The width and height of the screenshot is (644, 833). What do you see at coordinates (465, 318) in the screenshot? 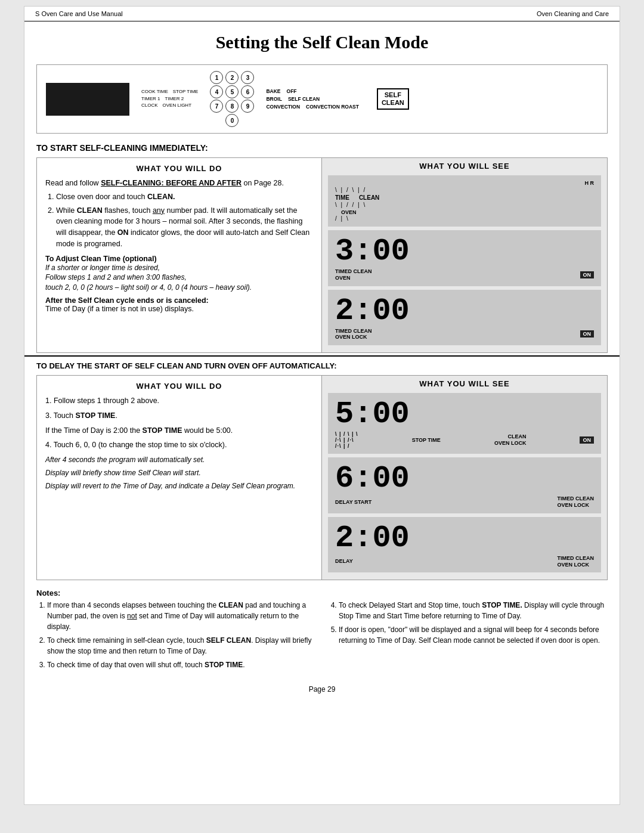
I see `display3-panel: 2:00 TIMED CLEANOVEN LOCK ON` at bounding box center [465, 318].